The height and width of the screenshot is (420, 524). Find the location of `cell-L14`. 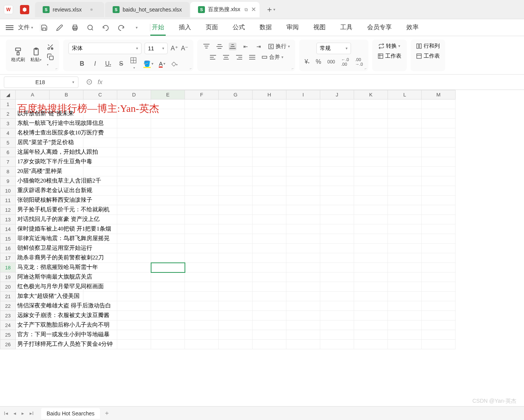

cell-L14 is located at coordinates (405, 229).